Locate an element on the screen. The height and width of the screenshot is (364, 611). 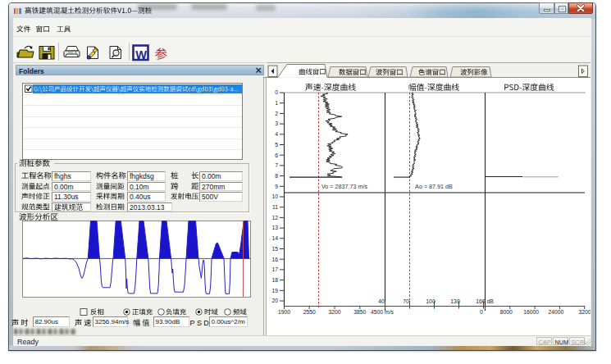
svg-text: 16 is located at coordinates (275, 259).